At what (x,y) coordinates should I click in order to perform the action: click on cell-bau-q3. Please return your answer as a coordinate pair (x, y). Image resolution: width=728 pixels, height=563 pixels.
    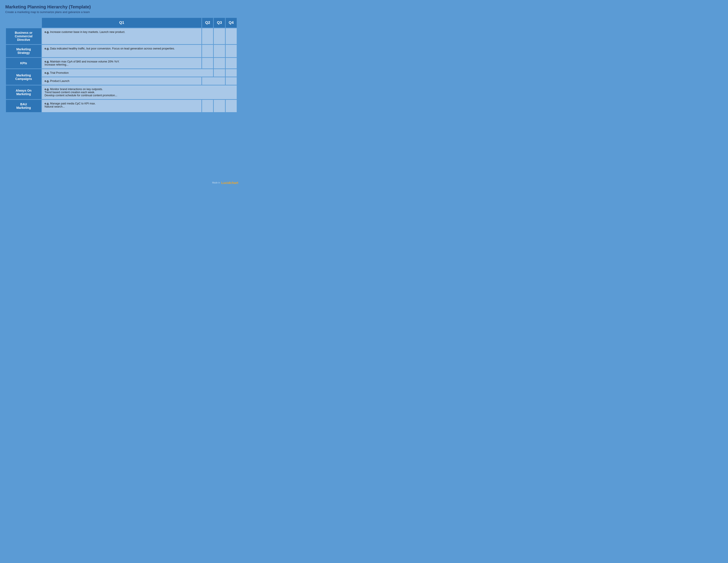
    Looking at the image, I should click on (219, 106).